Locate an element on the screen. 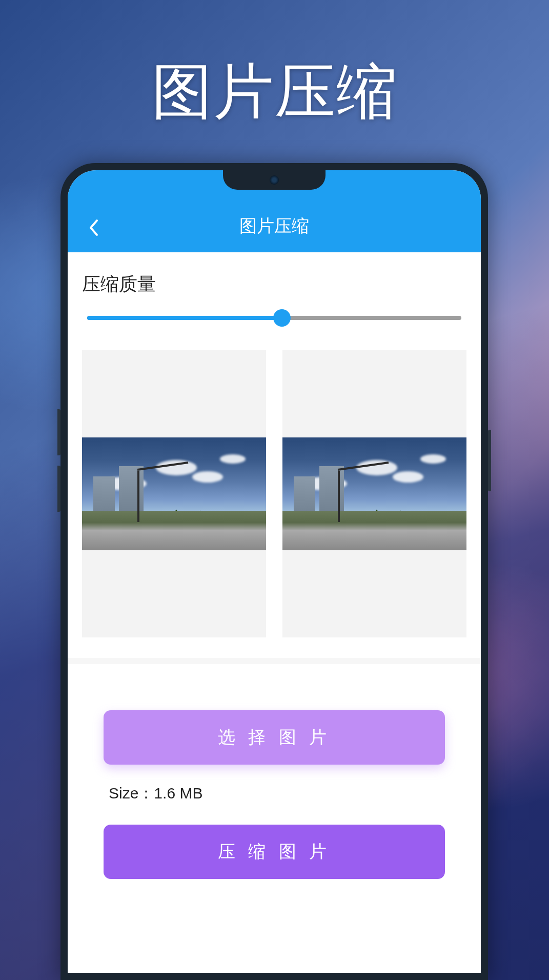 The height and width of the screenshot is (980, 549). compress-image-button: 压 缩 图 片 is located at coordinates (274, 852).